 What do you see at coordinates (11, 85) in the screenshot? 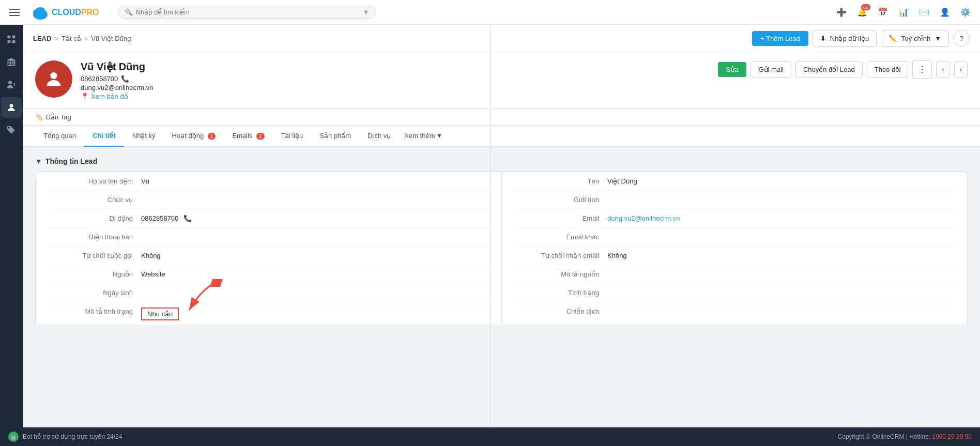
I see `sidebar-item-contacts` at bounding box center [11, 85].